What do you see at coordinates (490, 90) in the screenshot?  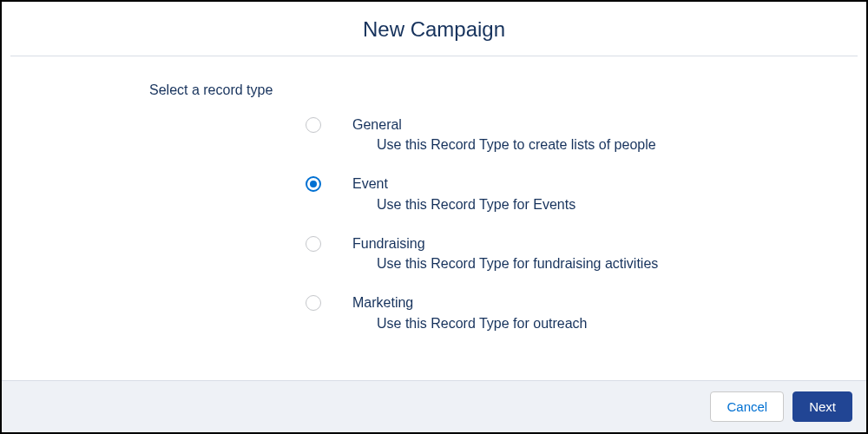 I see `record-type-prompt: Select a record type` at bounding box center [490, 90].